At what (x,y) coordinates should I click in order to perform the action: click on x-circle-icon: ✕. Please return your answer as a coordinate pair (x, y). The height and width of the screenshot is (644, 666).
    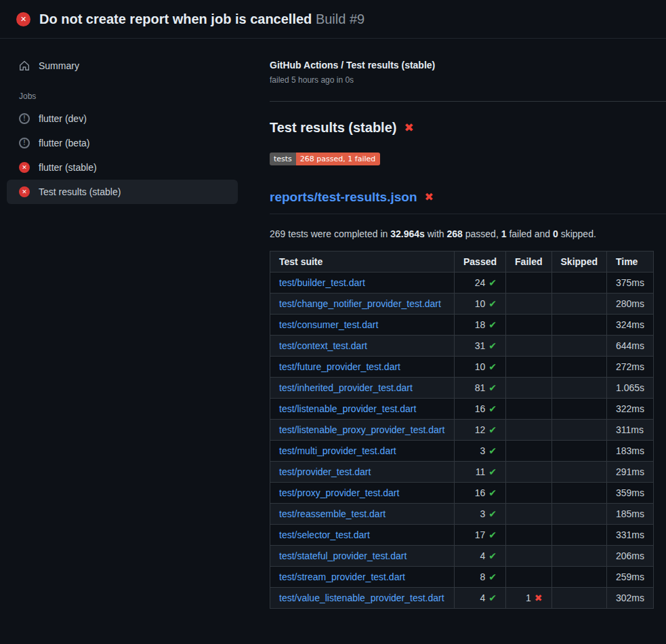
    Looking at the image, I should click on (24, 192).